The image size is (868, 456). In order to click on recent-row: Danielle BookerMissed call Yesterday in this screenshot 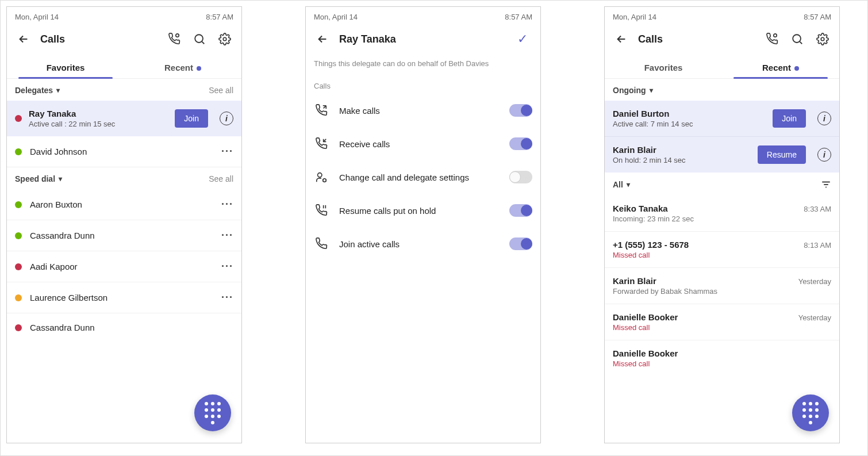, I will do `click(722, 322)`.